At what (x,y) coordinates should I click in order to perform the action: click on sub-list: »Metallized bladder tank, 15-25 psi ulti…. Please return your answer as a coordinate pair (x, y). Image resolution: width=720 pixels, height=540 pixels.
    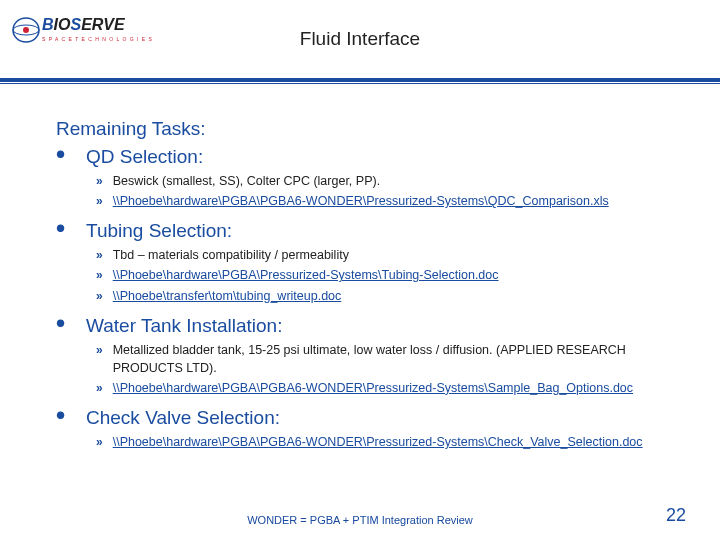
    Looking at the image, I should click on (360, 369).